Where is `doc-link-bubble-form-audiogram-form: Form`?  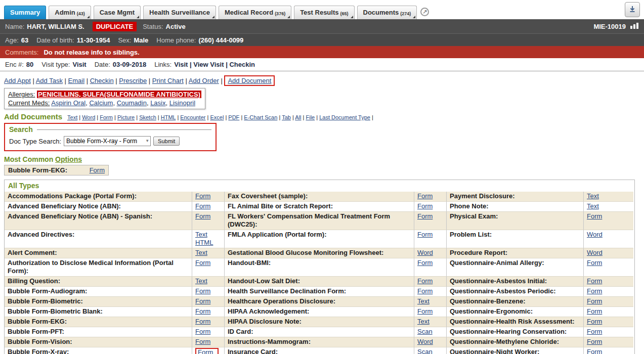
doc-link-bubble-form-audiogram-form: Form is located at coordinates (203, 291).